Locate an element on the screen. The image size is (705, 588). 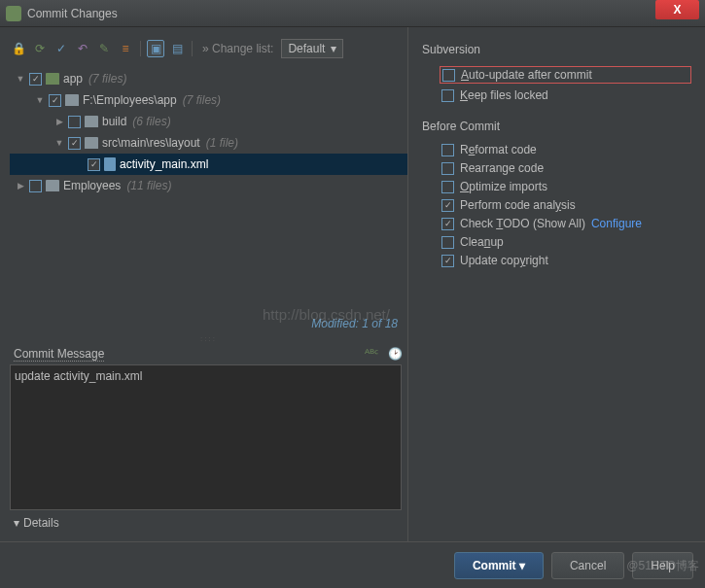
details-toggle: ▾ Details is located at coordinates (208, 523).